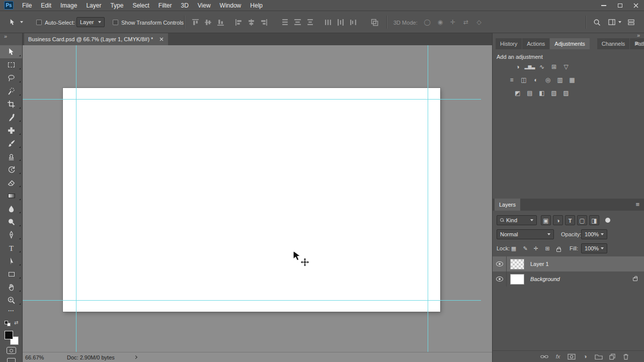 The width and height of the screenshot is (644, 362). I want to click on status-zoom-level: 66.67%, so click(34, 357).